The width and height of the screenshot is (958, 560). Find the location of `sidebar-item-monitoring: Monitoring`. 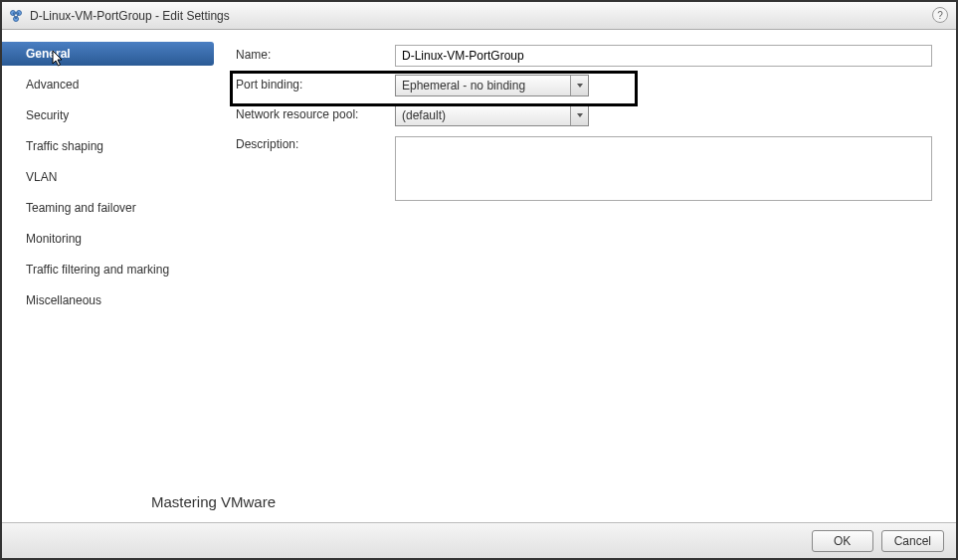

sidebar-item-monitoring: Monitoring is located at coordinates (109, 239).